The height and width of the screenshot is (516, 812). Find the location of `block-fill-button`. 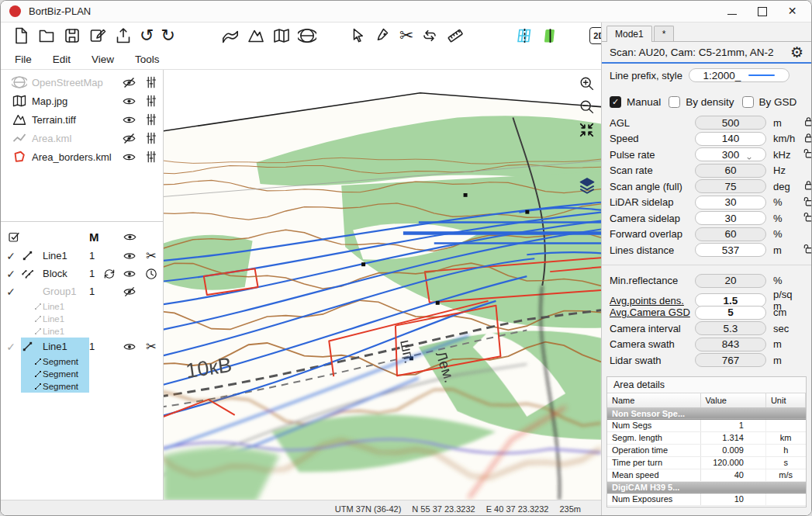

block-fill-button is located at coordinates (550, 36).